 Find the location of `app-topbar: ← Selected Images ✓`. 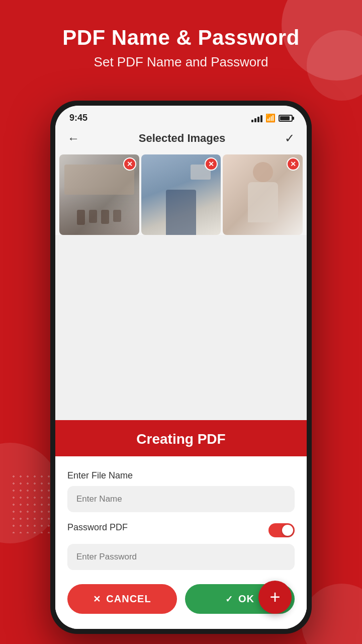

app-topbar: ← Selected Images ✓ is located at coordinates (181, 138).